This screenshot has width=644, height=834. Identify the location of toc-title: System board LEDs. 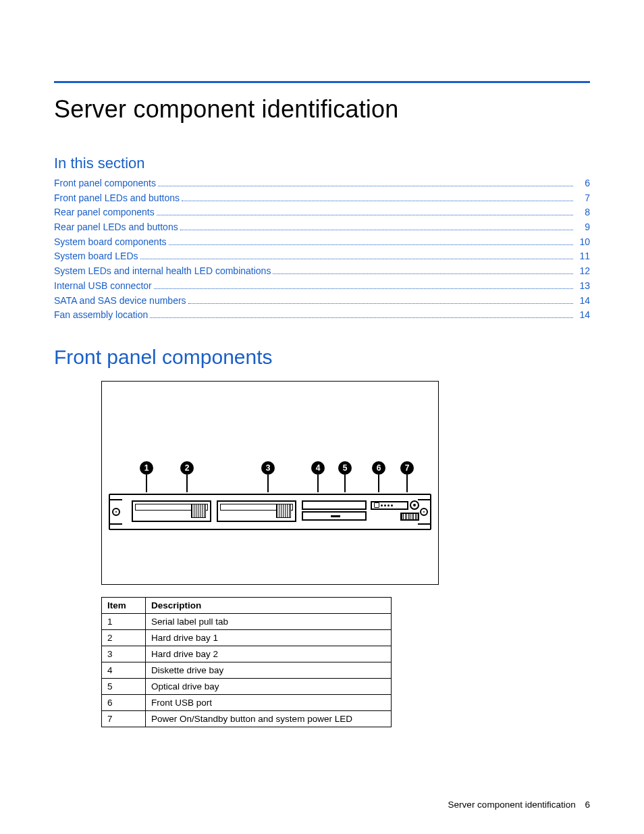
(96, 257).